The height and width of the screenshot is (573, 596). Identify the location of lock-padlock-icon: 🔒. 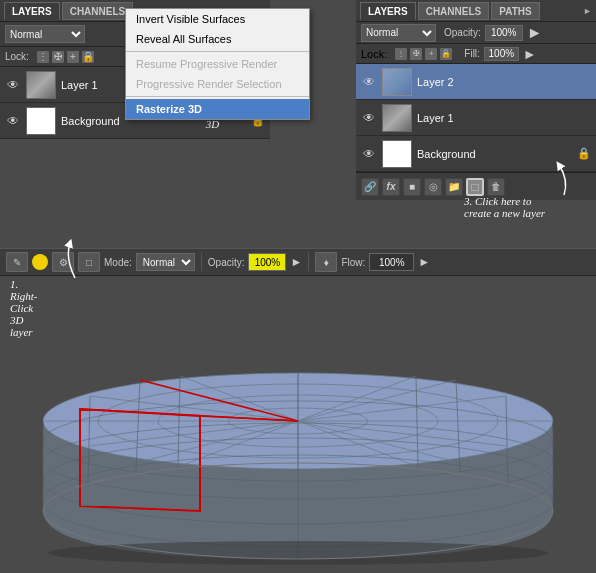
(88, 57).